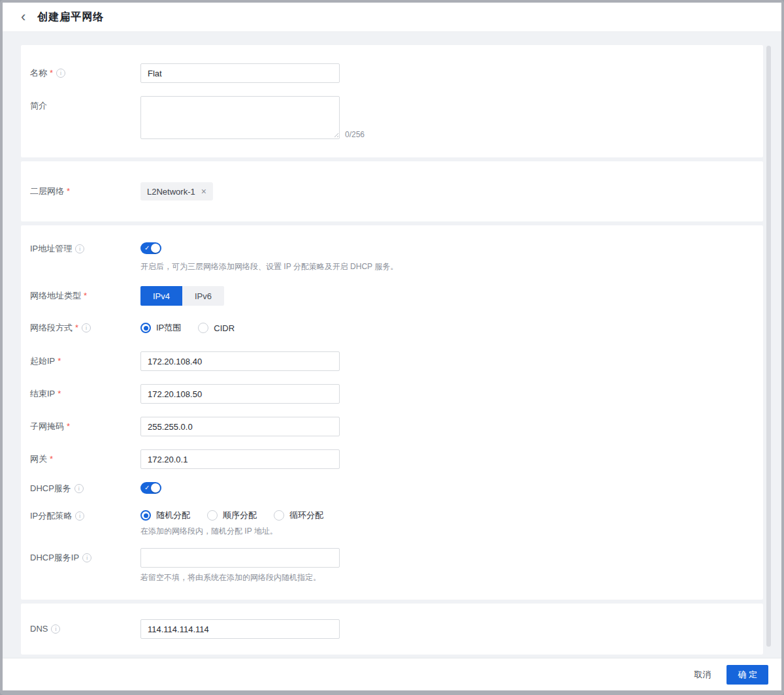 This screenshot has height=695, width=784. Describe the element at coordinates (85, 394) in the screenshot. I see `end-ip-label: 结束IP*` at that location.